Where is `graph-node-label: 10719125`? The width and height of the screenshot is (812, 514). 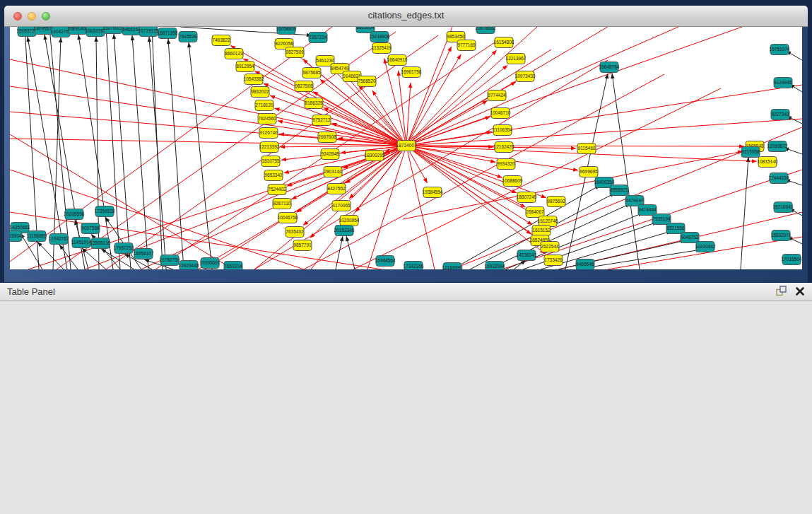 graph-node-label: 10719125 is located at coordinates (148, 31).